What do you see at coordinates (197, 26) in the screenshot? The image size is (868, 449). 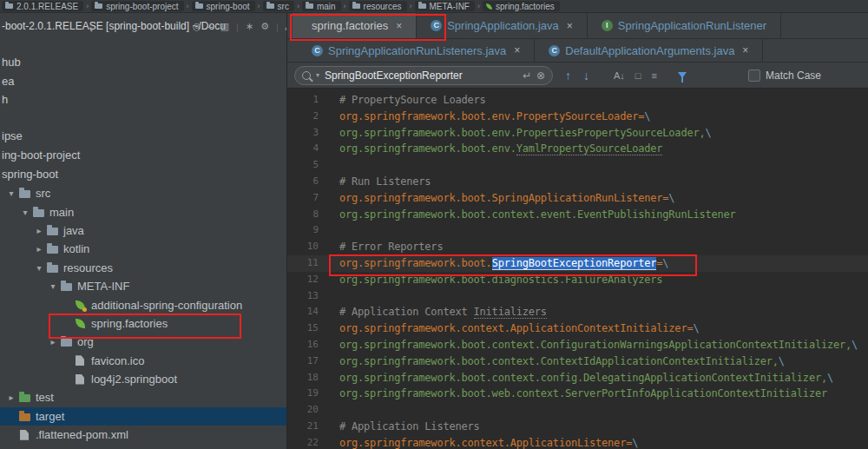 I see `locate-icon: ◎` at bounding box center [197, 26].